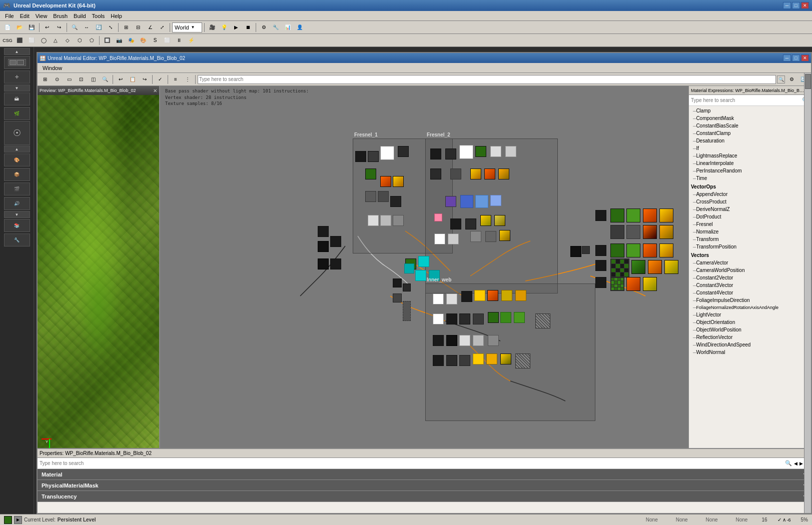 The image size is (812, 525). What do you see at coordinates (42, 16) in the screenshot?
I see `menu-view: View` at bounding box center [42, 16].